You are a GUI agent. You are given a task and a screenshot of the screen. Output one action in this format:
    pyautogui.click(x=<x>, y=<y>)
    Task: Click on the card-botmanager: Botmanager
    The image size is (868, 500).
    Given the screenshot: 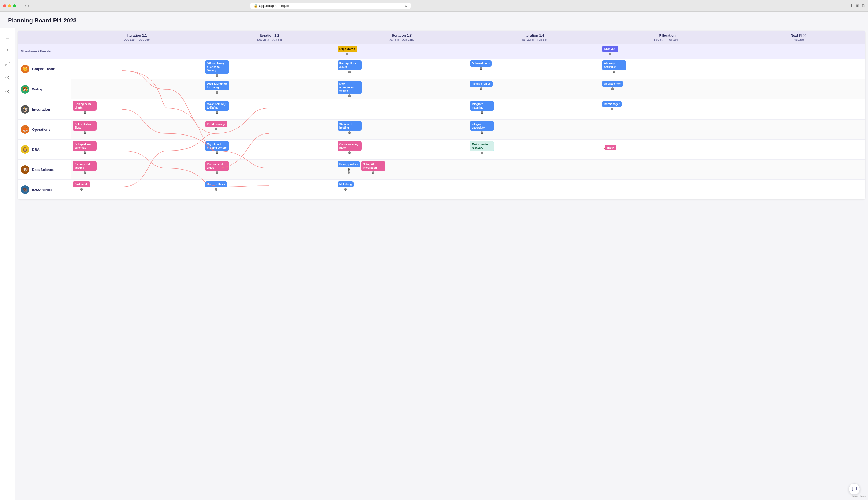 What is the action you would take?
    pyautogui.click(x=612, y=104)
    